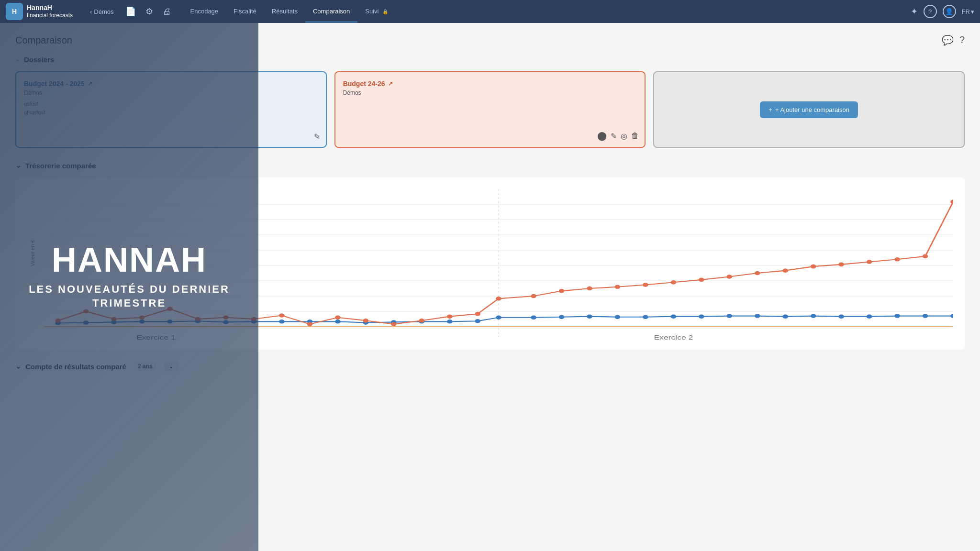 The image size is (980, 551). Describe the element at coordinates (171, 93) in the screenshot. I see `dossier-card-1-subtitle: Démos` at that location.